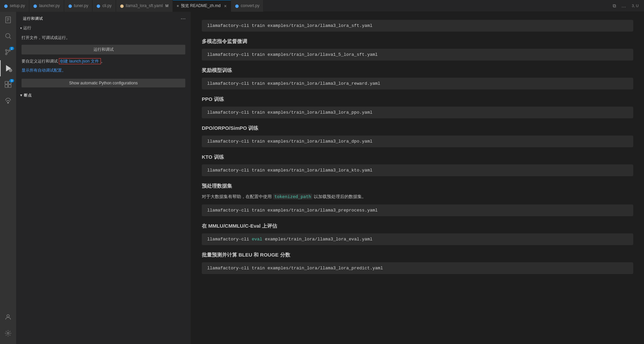 The height and width of the screenshot is (344, 644). What do you see at coordinates (8, 68) in the screenshot?
I see `activity-run-debug` at bounding box center [8, 68].